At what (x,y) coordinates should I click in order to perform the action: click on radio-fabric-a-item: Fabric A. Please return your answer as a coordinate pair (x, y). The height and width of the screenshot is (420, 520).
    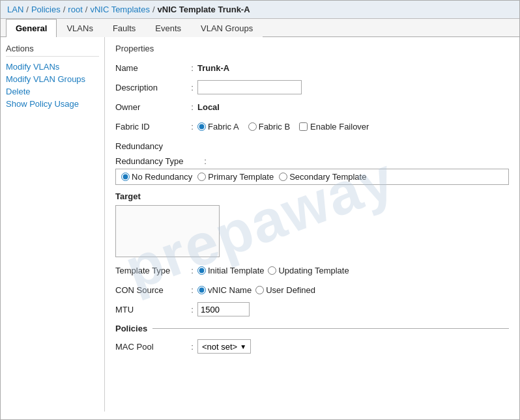
    Looking at the image, I should click on (218, 126).